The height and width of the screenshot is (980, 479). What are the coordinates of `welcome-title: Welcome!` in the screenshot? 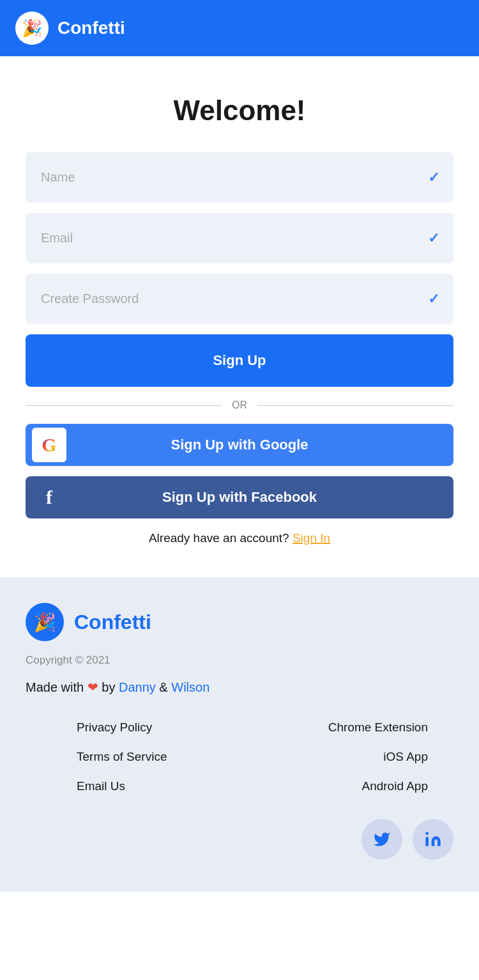 It's located at (240, 111).